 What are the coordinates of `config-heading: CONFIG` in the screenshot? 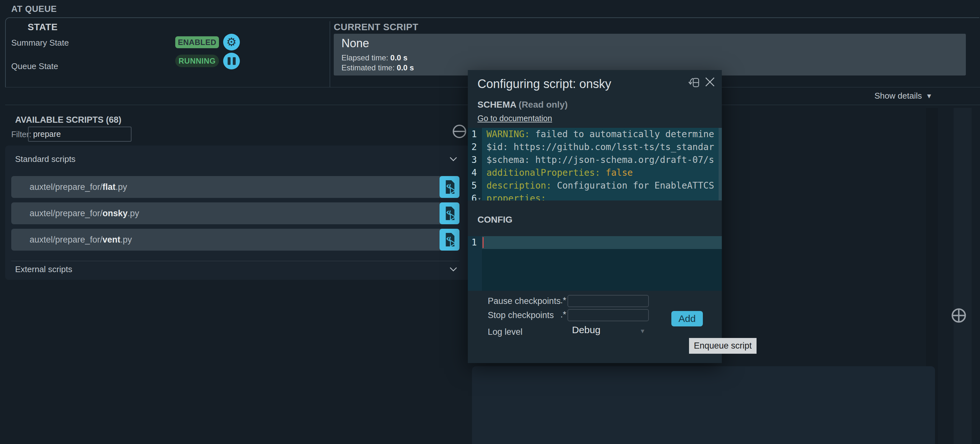 It's located at (495, 220).